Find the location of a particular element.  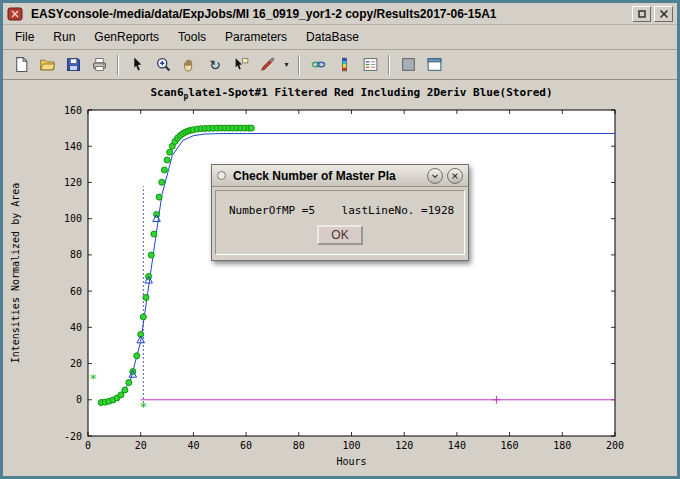

figure-toolbar: ↻ ▾ is located at coordinates (340, 65).